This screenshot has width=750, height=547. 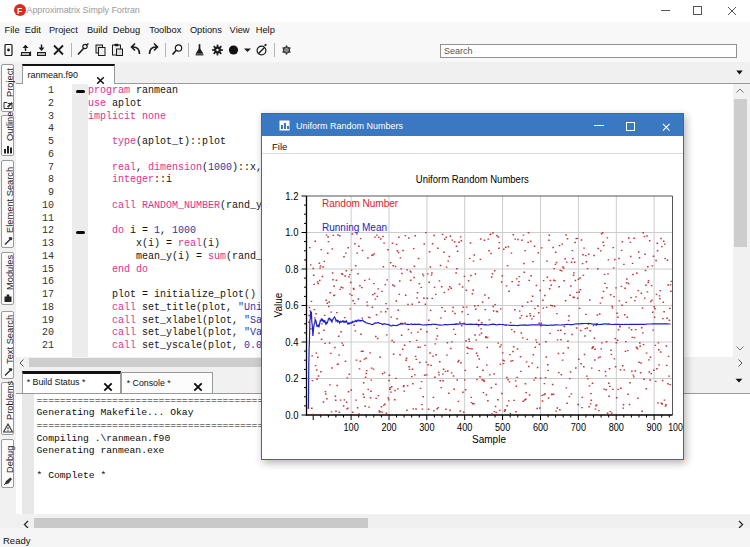 I want to click on svg-text: 800, so click(x=616, y=427).